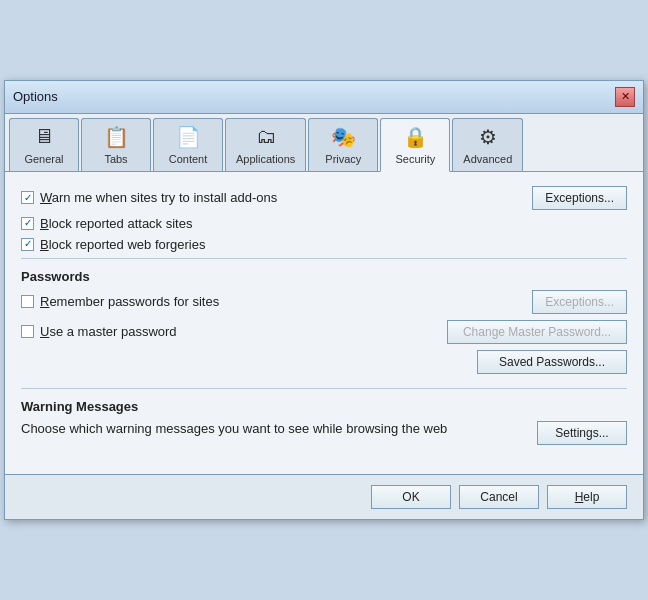 The width and height of the screenshot is (648, 600). I want to click on block-attack-checkbox, so click(28, 224).